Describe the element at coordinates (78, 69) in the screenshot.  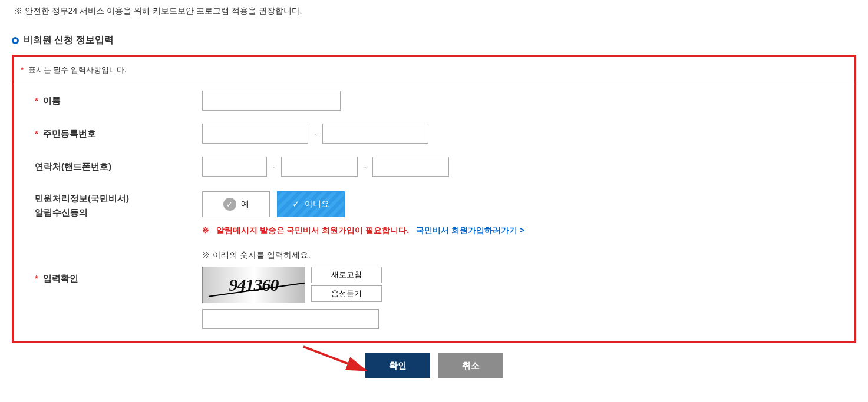
I see `required-note-text: 표시는 필수 입력사항입니다.` at that location.